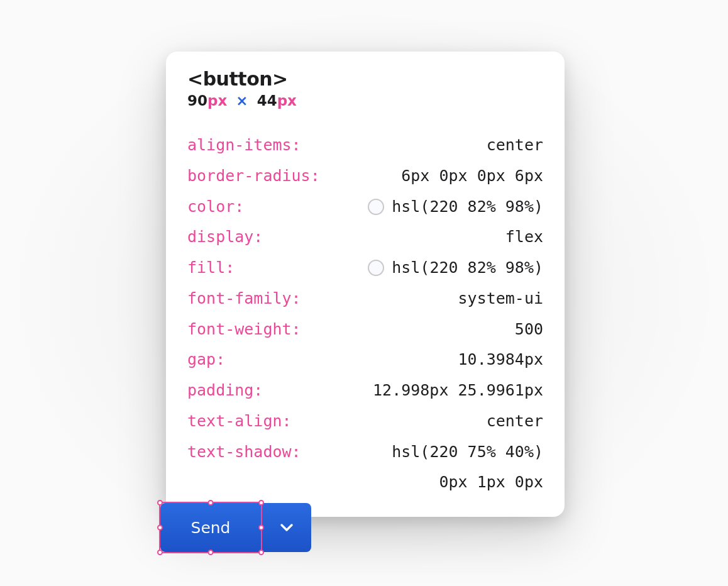 This screenshot has height=586, width=728. I want to click on css-prop-value: 12.998px 25.9961px, so click(458, 391).